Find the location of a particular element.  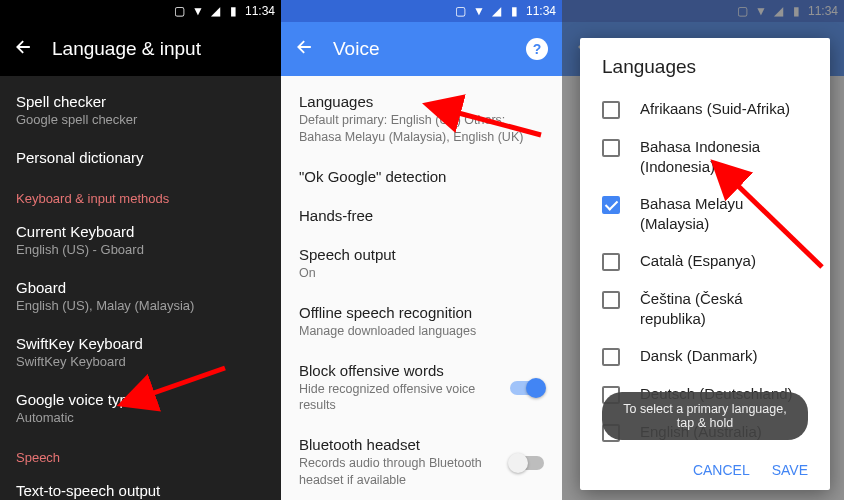

item-current-keyboard: Current Keyboard English (US) - Gboard is located at coordinates (140, 240).